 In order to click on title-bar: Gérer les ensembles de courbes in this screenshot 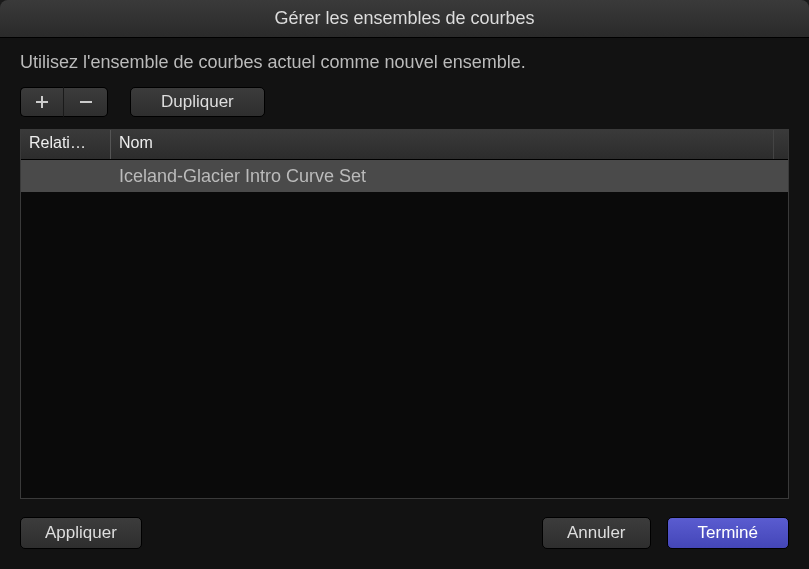, I will do `click(404, 19)`.